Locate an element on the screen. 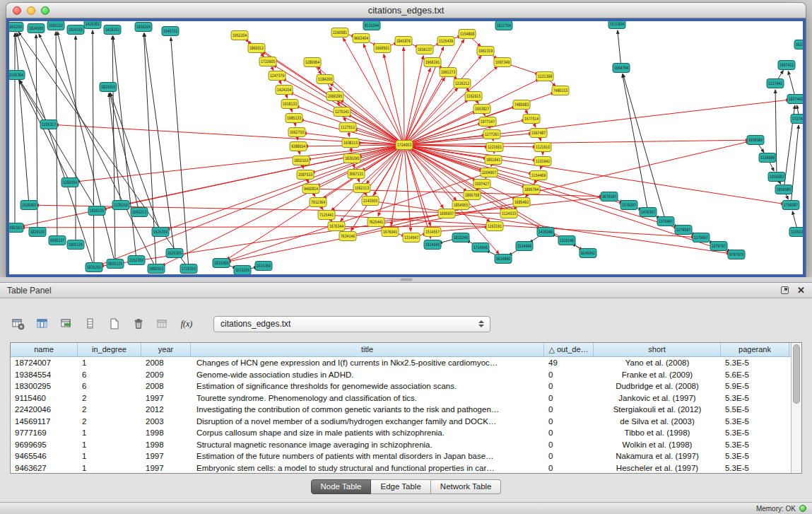 The width and height of the screenshot is (812, 514). graph-node: 1079797 is located at coordinates (719, 246).